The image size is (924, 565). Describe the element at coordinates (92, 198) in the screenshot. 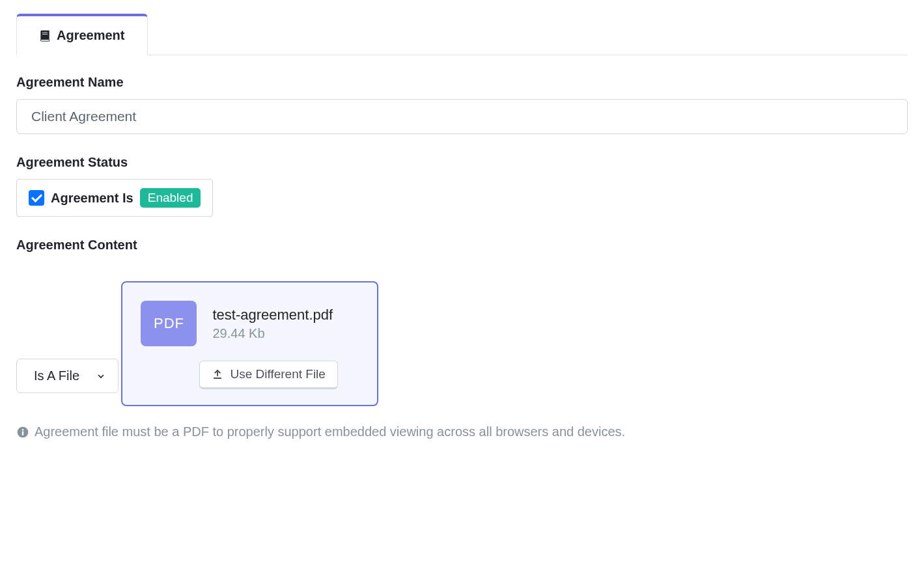

I see `status-checkbox-label: Agreement Is` at that location.